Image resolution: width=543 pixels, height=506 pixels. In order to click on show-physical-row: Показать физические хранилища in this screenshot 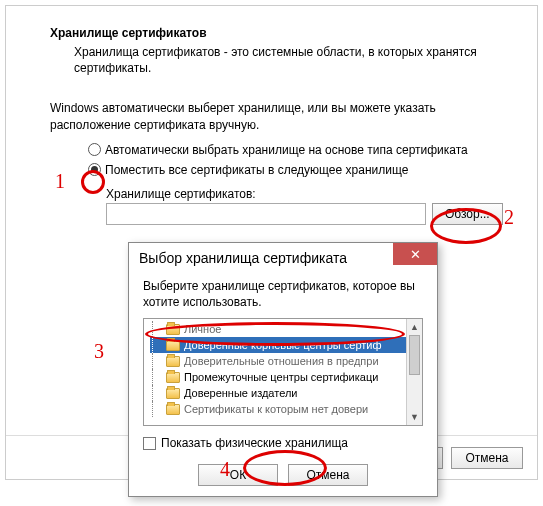, I will do `click(283, 443)`.